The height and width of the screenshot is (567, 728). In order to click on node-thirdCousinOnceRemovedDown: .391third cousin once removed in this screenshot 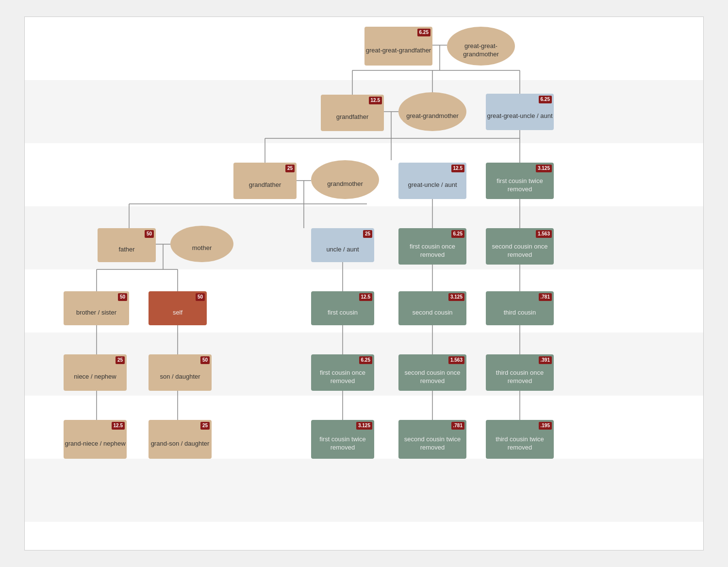, I will do `click(520, 373)`.